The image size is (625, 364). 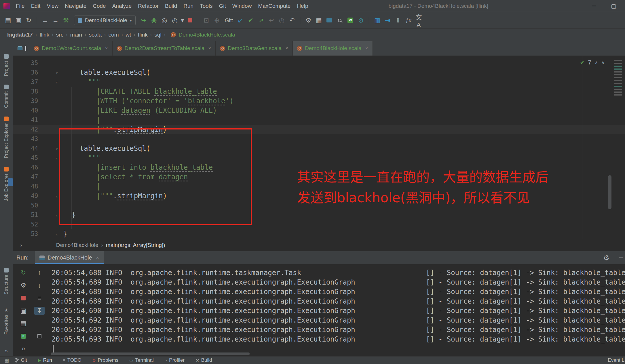 What do you see at coordinates (45, 20) in the screenshot?
I see `back-icon: ←` at bounding box center [45, 20].